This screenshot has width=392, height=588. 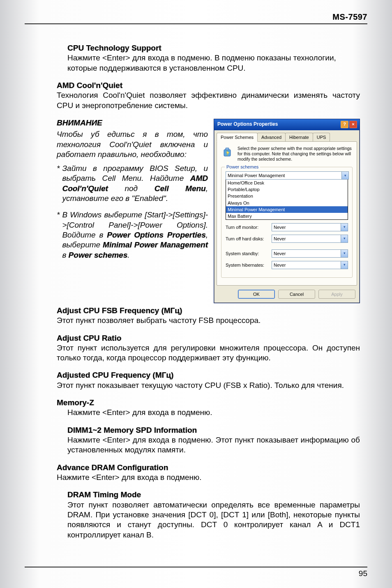 What do you see at coordinates (214, 445) in the screenshot?
I see `body-dimm: Нажмите <Enter> для входа в подменю. Это…` at bounding box center [214, 445].